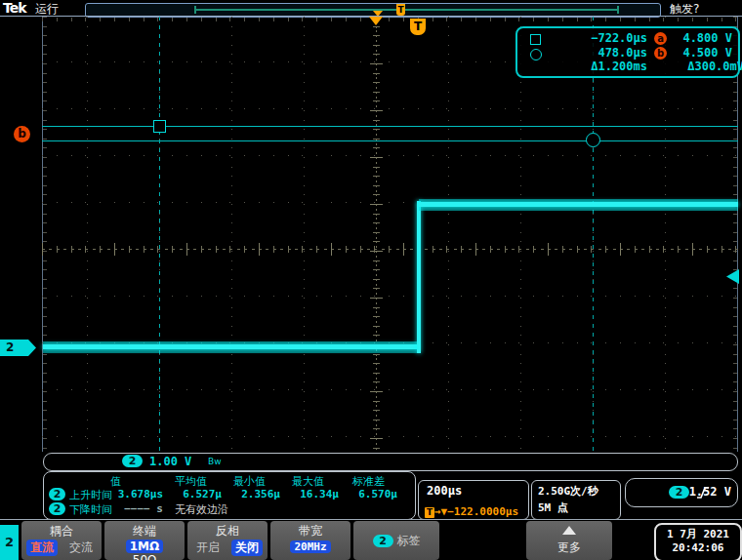  What do you see at coordinates (10, 542) in the screenshot?
I see `menu-channel-tab: 2` at bounding box center [10, 542].